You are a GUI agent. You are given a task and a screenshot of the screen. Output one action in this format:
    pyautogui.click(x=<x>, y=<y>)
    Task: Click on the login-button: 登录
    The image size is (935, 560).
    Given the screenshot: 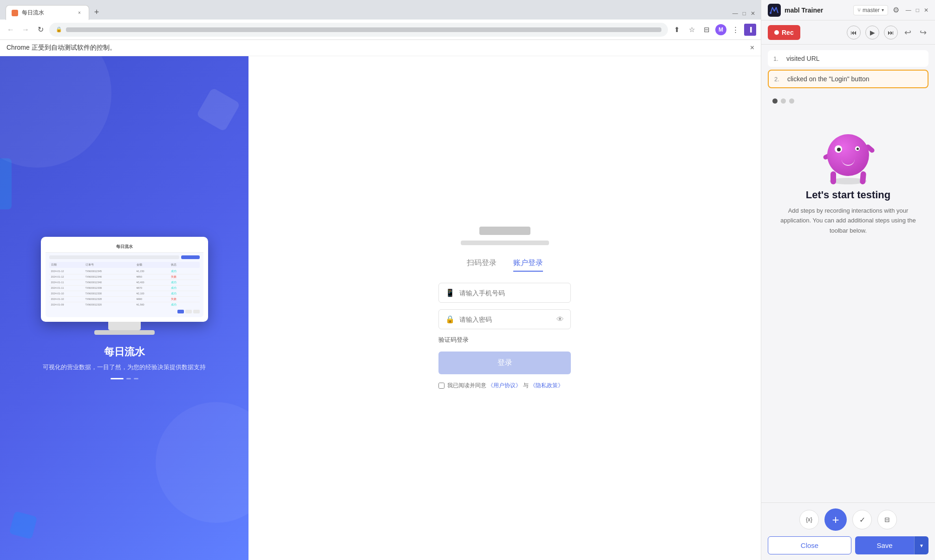 What is the action you would take?
    pyautogui.click(x=504, y=363)
    